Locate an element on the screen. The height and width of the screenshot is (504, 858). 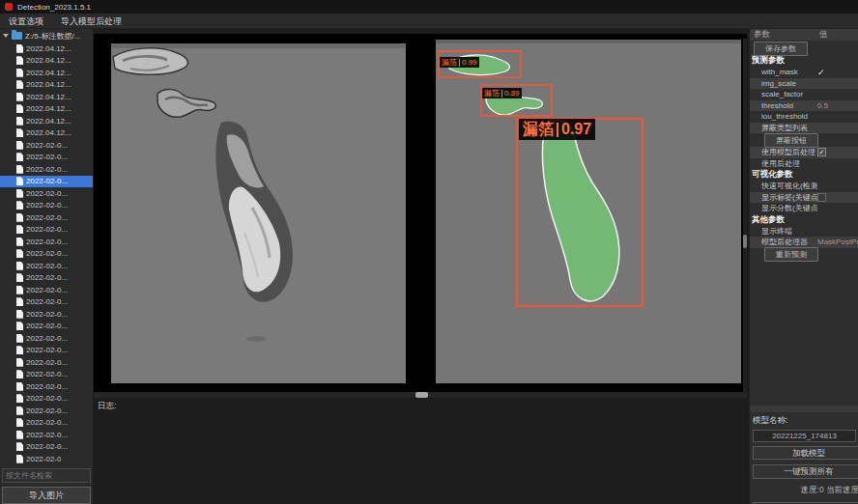
window-title: Detection_2023.1.5.1 is located at coordinates (54, 8).